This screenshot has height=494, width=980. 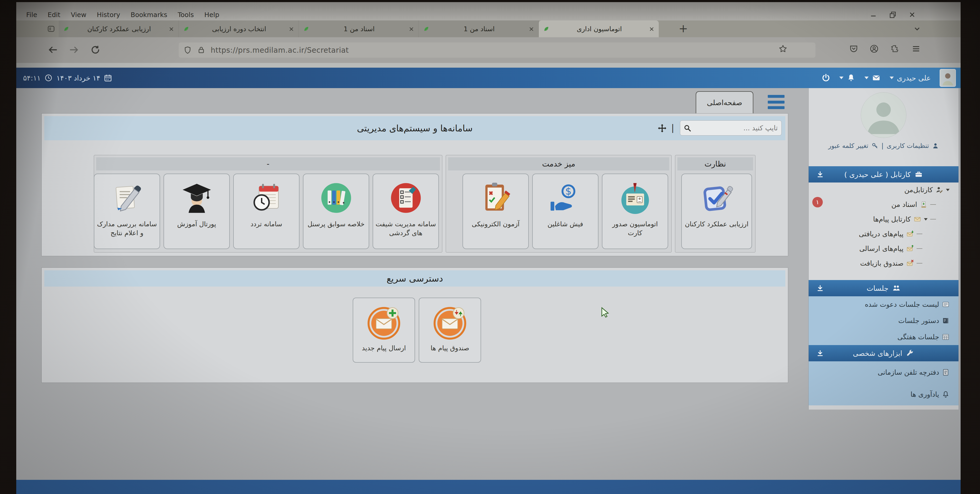 I want to click on system-tile: خلاصه سوابق پرسنل, so click(x=336, y=212).